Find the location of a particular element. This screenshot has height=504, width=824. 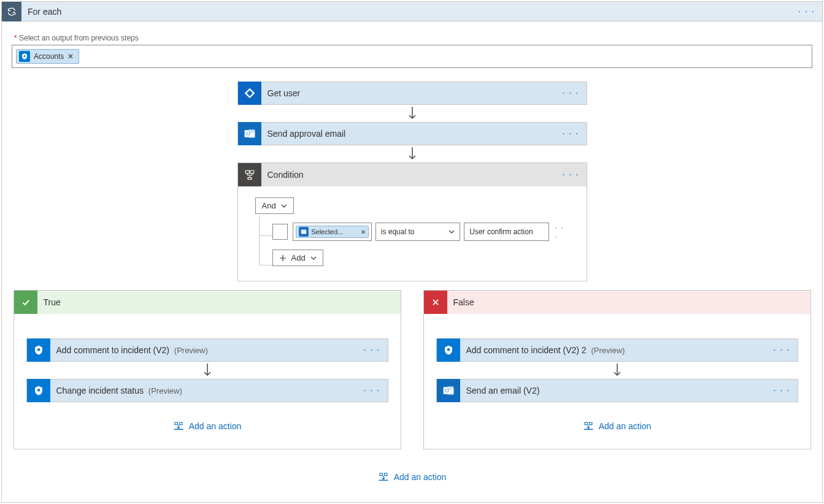

add-comment-card: Add comment to incident (V2) (Preview) ·… is located at coordinates (207, 350).